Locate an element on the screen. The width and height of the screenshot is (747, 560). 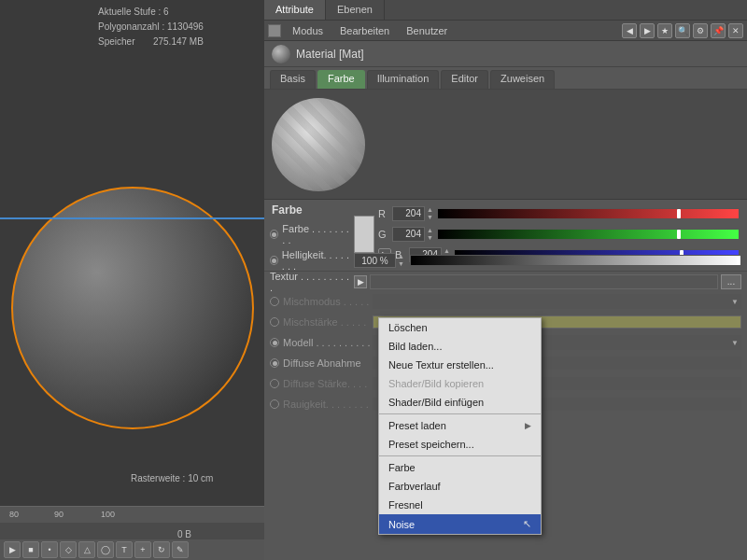
helligkeit-slider is located at coordinates (575, 260).